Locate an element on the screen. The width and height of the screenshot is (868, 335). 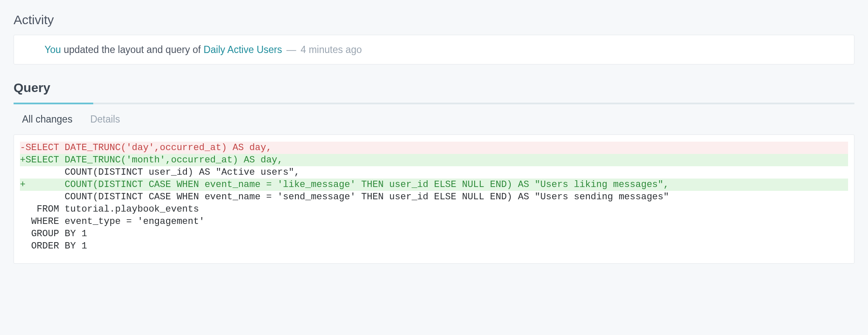
activity-report-link: Daily Active Users is located at coordinates (242, 50).